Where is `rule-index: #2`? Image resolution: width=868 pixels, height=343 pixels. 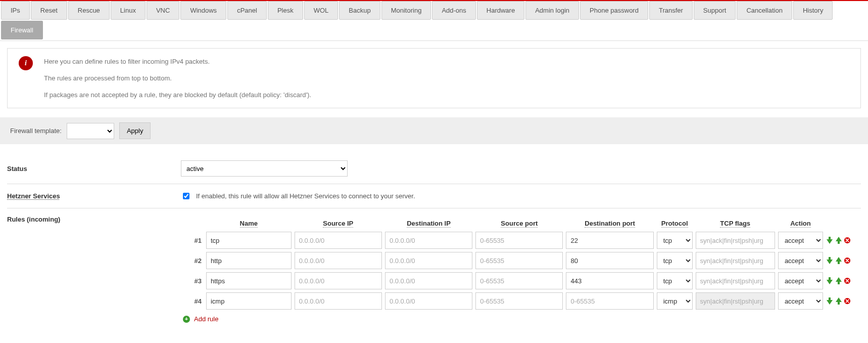
rule-index: #2 is located at coordinates (193, 261).